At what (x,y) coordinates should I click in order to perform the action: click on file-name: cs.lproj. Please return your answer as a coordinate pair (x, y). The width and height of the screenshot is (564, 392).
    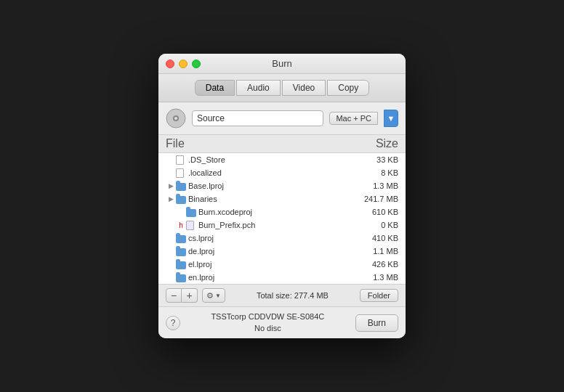
    Looking at the image, I should click on (201, 238).